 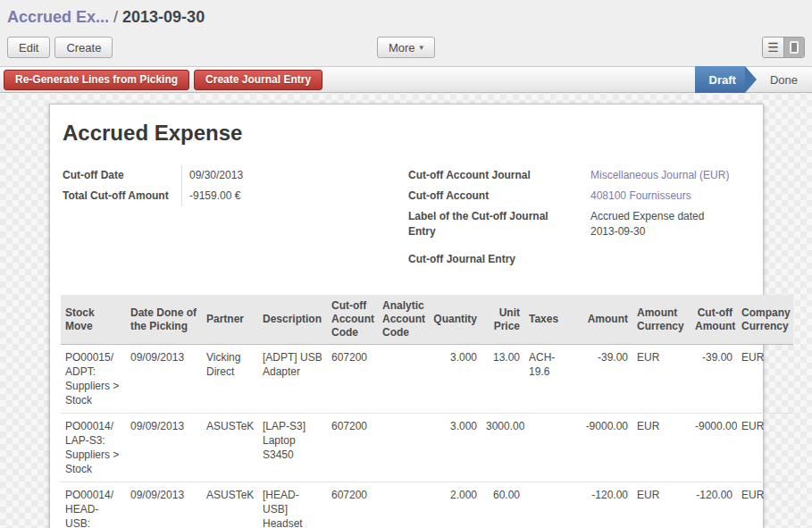 I want to click on field-total-cutoff-amount: Total Cut-off Amount -9159.00 €, so click(x=234, y=197).